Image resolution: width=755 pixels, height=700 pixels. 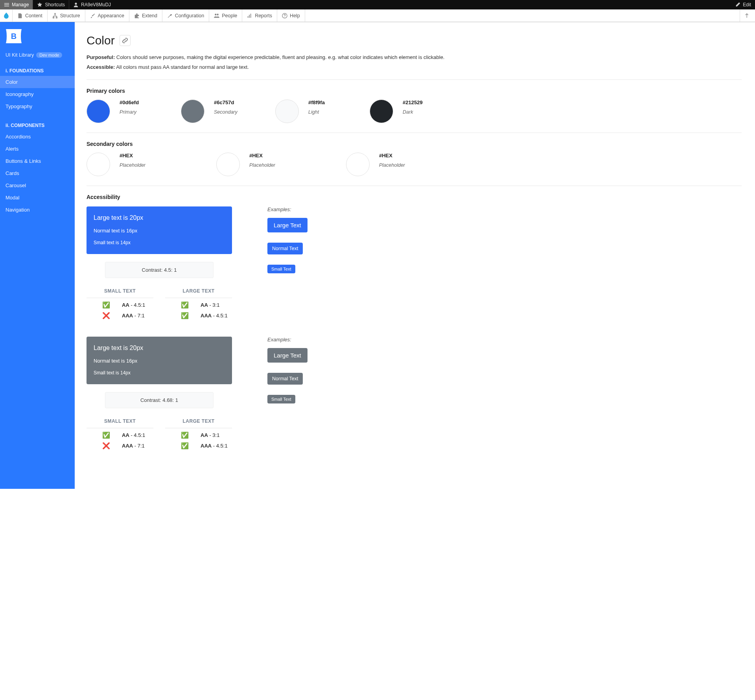 What do you see at coordinates (34, 16) in the screenshot?
I see `menu-content-label: Content` at bounding box center [34, 16].